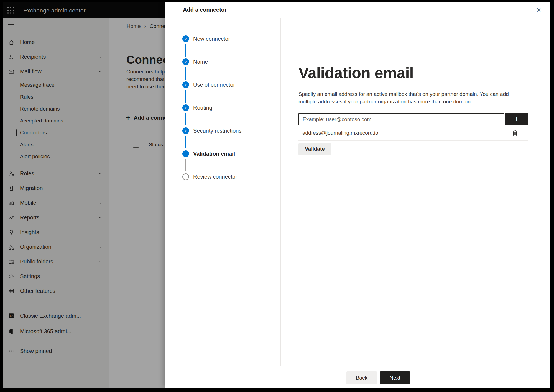  Describe the element at coordinates (231, 185) in the screenshot. I see `wizard-step-review-connector: Review connector` at that location.